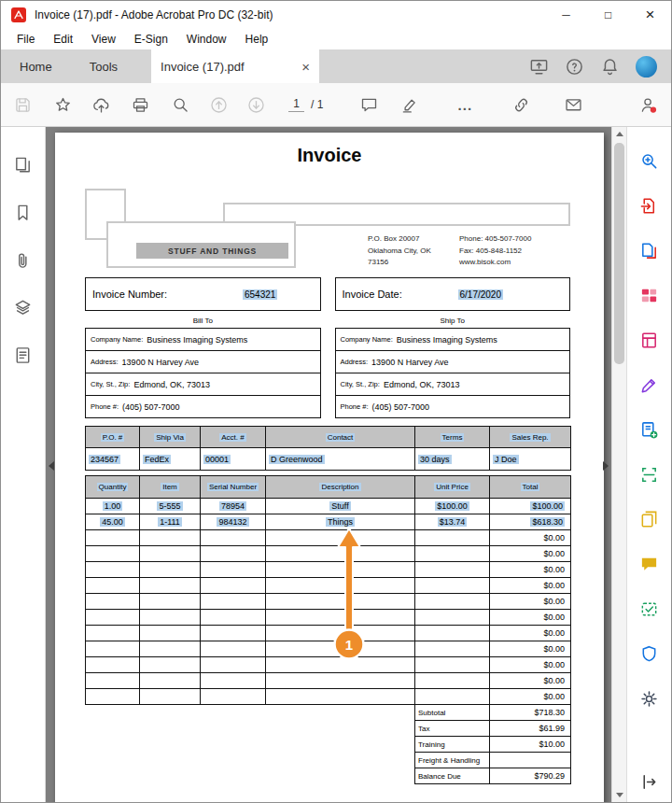 The image size is (672, 803). What do you see at coordinates (453, 728) in the screenshot?
I see `summary-label-cell: Tax` at bounding box center [453, 728].